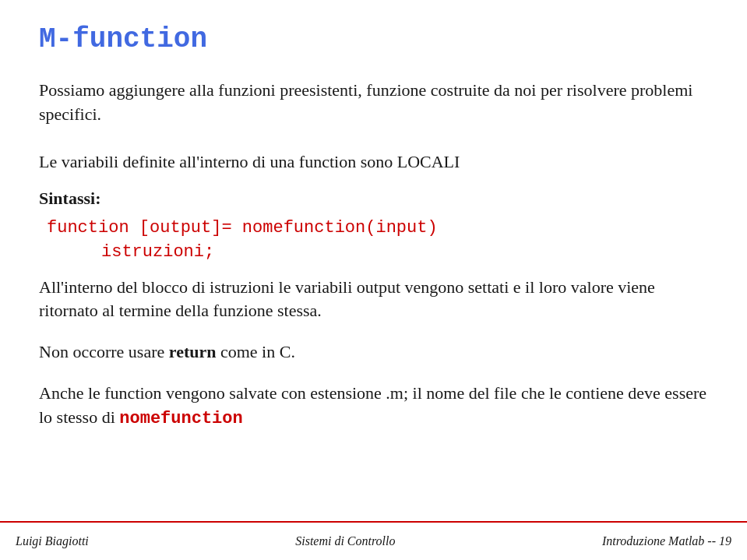 Image resolution: width=747 pixels, height=560 pixels. What do you see at coordinates (255, 352) in the screenshot?
I see `body2-suffix: come in C.` at bounding box center [255, 352].